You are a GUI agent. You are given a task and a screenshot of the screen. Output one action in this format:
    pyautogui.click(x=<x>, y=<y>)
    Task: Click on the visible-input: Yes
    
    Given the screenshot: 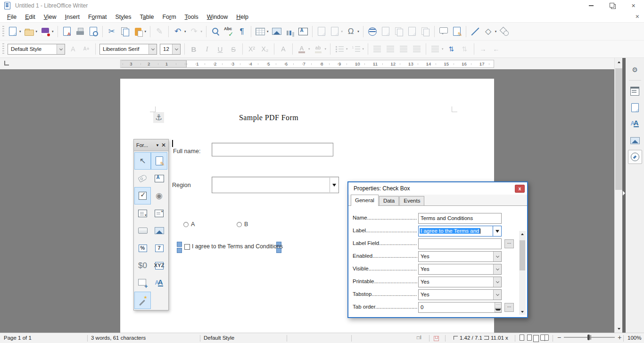 What is the action you would take?
    pyautogui.click(x=460, y=270)
    